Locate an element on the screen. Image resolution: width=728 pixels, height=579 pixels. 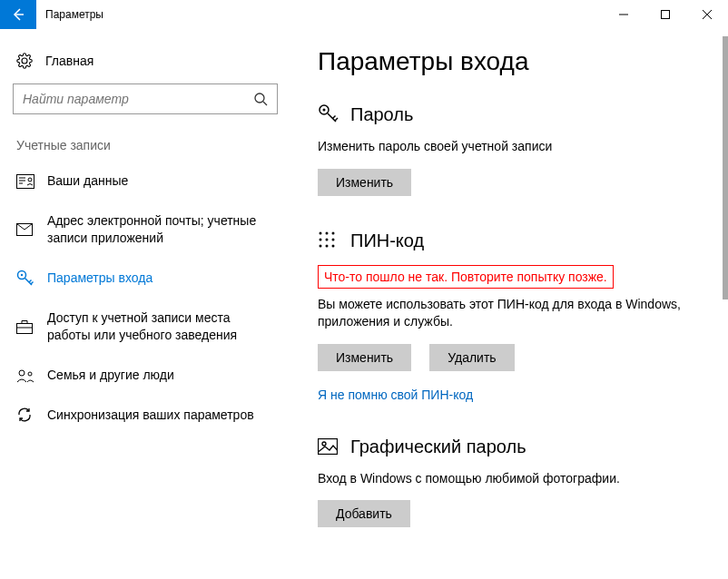
arrow-left-icon is located at coordinates (18, 15).